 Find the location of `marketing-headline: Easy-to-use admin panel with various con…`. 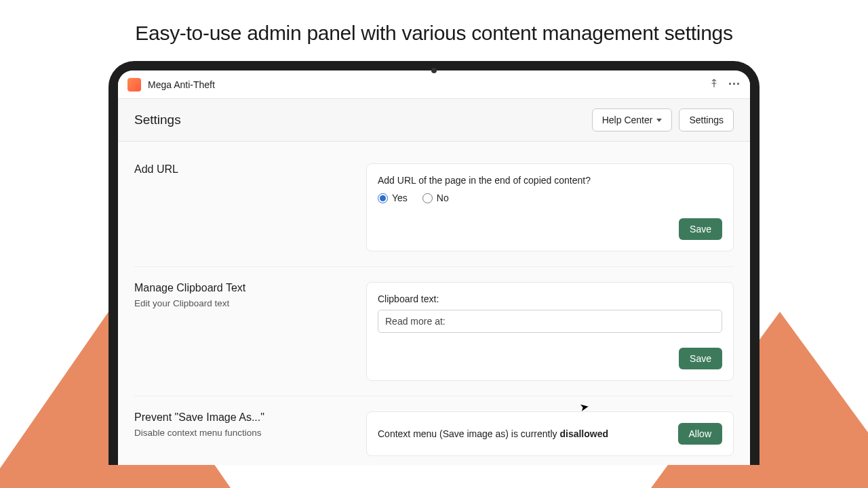

marketing-headline: Easy-to-use admin panel with various con… is located at coordinates (434, 30).